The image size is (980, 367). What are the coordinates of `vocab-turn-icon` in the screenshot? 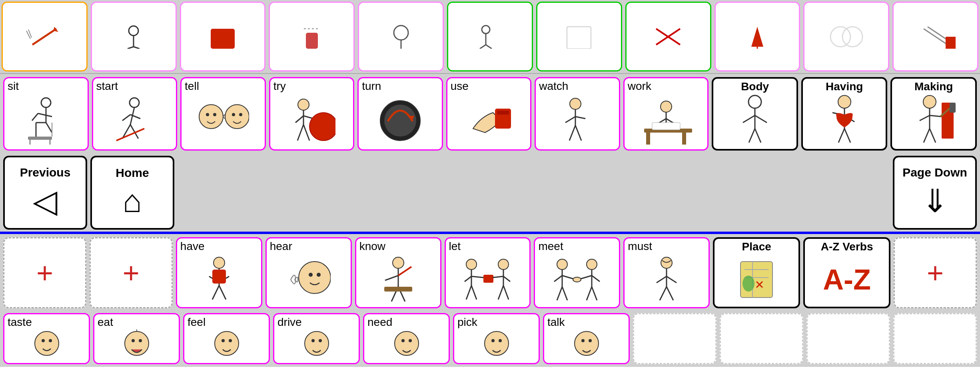 It's located at (400, 121).